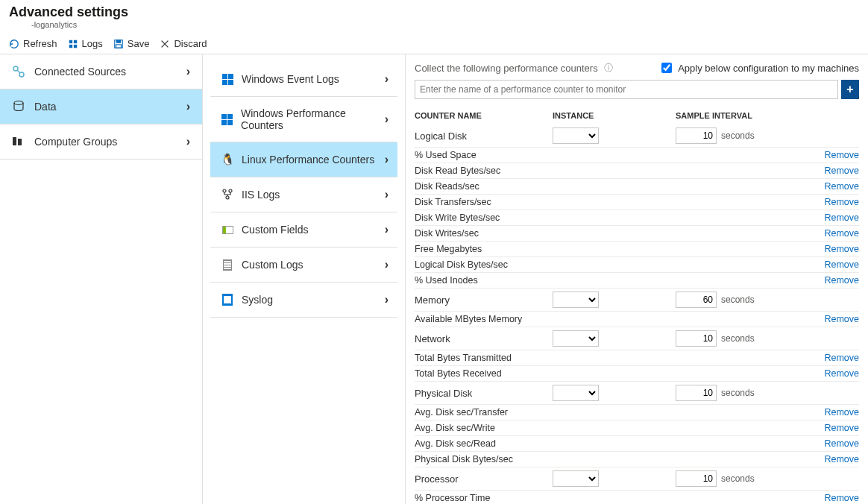  What do you see at coordinates (637, 203) in the screenshot?
I see `counter-row: Disk Transfers/secRemove` at bounding box center [637, 203].